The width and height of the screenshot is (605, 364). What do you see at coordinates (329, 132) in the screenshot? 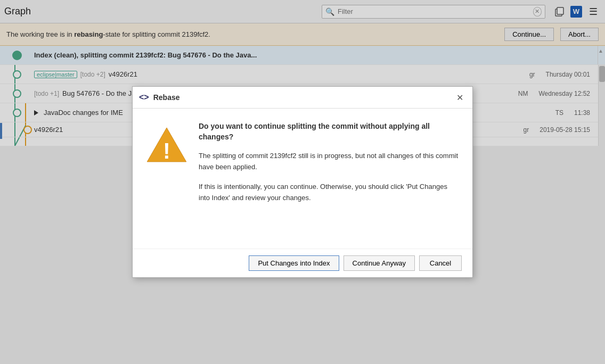
I see `dialog-main-question: Do you want to continue splitting the co…` at bounding box center [329, 132].